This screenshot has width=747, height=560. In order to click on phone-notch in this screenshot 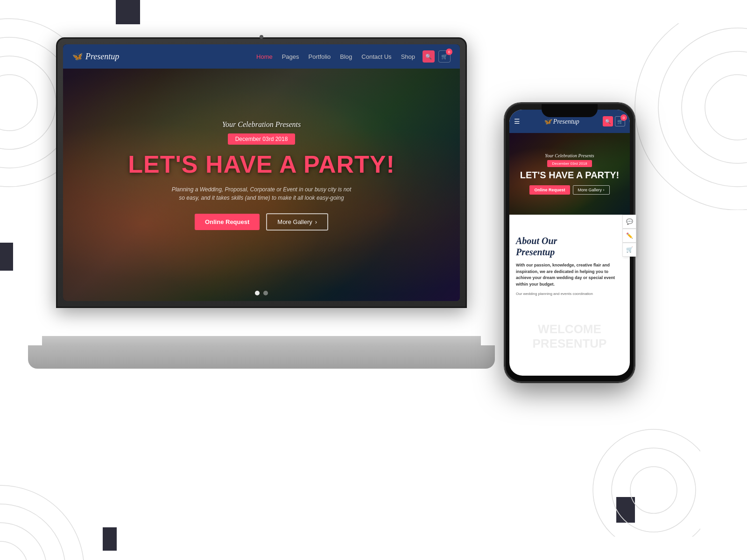, I will do `click(570, 111)`.